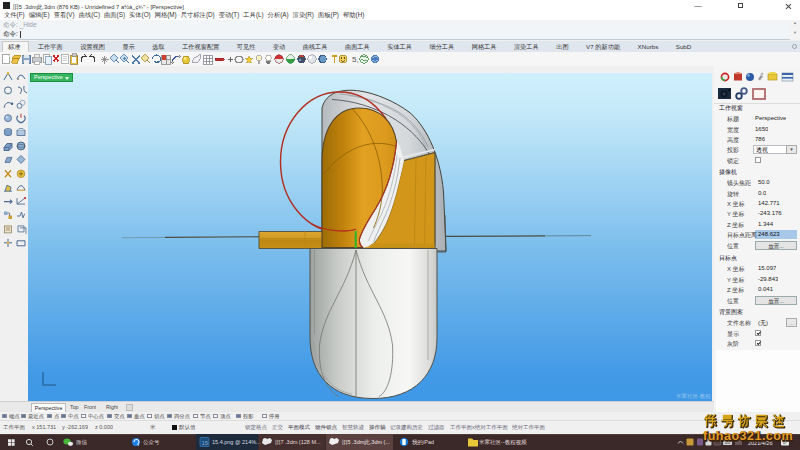 This screenshot has width=800, height=450. What do you see at coordinates (356, 60) in the screenshot?
I see `svg-text: 5,` at bounding box center [356, 60].